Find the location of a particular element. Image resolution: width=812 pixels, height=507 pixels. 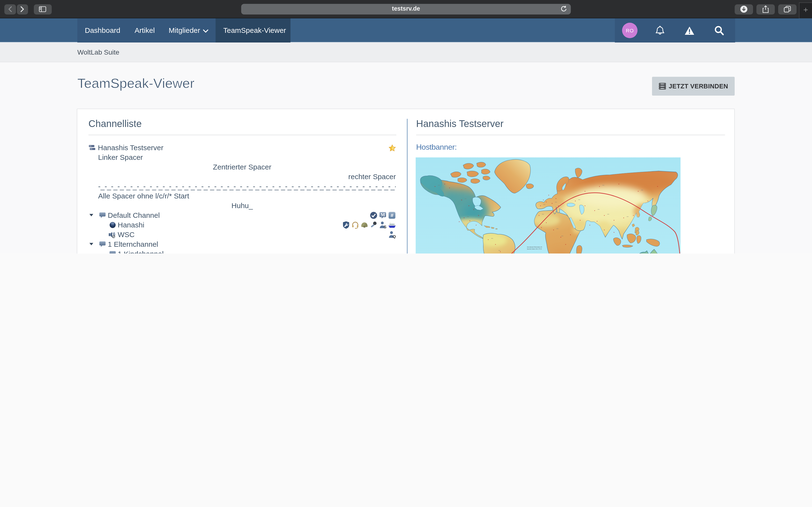

svg-text:Internationale Wetterstation 3: Internationale Wetterstation 33 is located at coordinates (534, 247).